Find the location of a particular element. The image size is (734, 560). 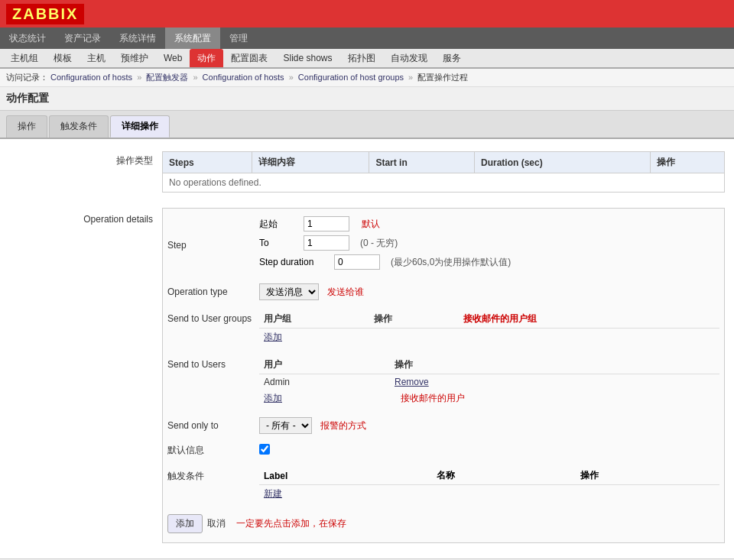

col-details: 详细内容 is located at coordinates (310, 163).